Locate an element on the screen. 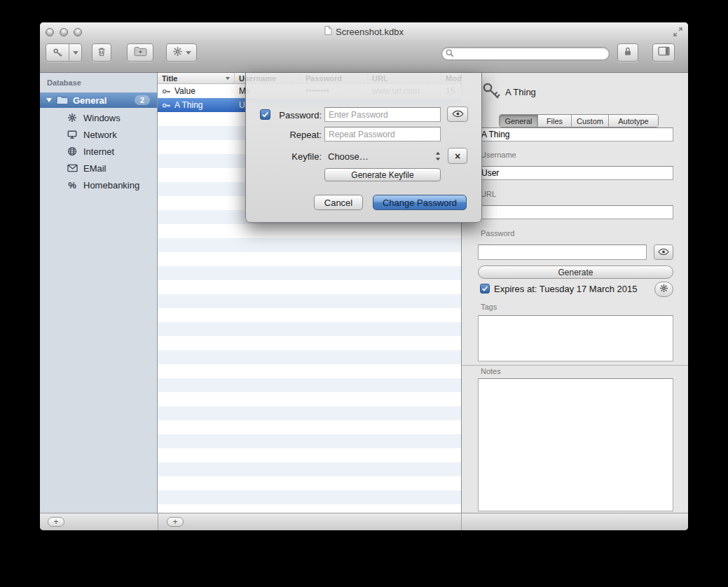 This screenshot has width=728, height=587. notes-textarea is located at coordinates (576, 445).